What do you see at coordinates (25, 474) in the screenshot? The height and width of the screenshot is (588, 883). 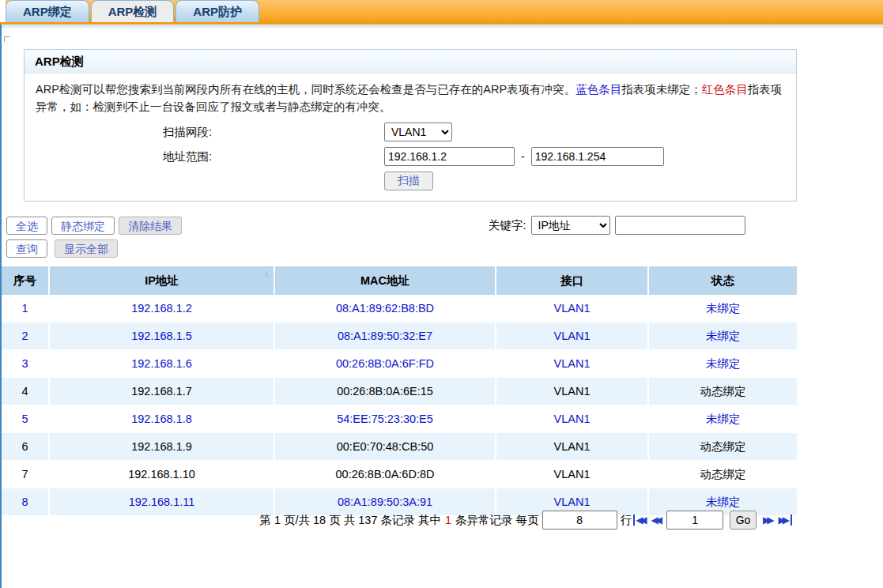 I see `cell-index: 7` at bounding box center [25, 474].